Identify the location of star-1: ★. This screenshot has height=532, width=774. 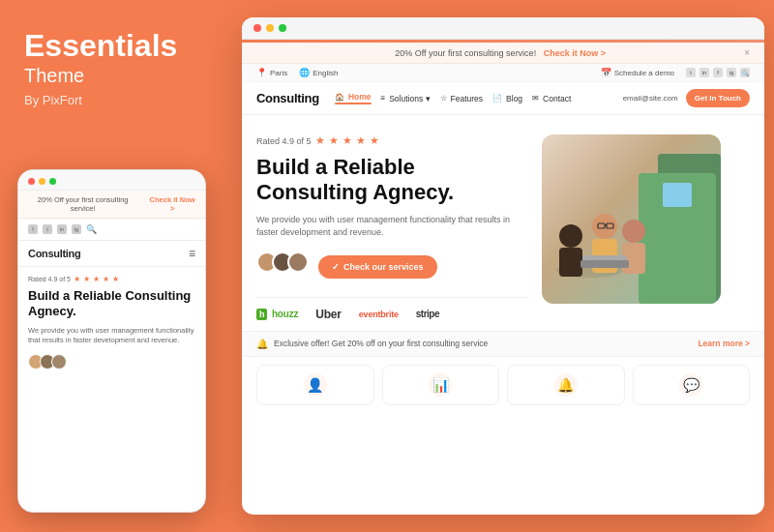
(77, 279).